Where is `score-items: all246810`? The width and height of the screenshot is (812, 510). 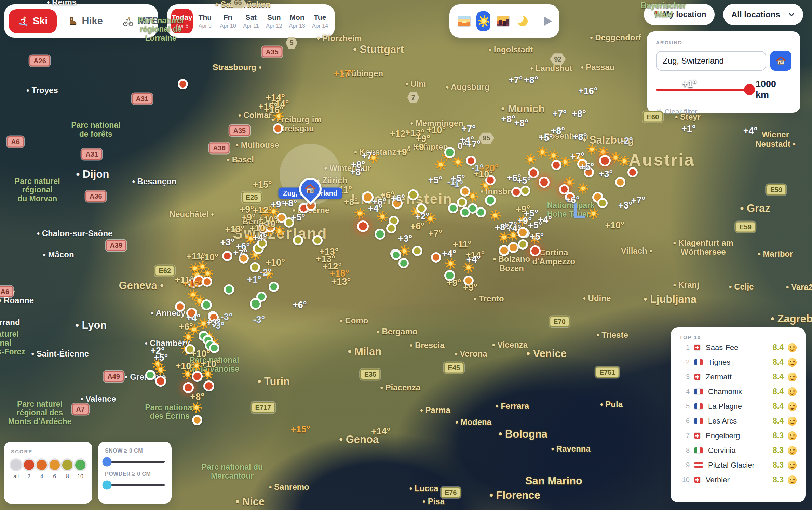 score-items: all246810 is located at coordinates (48, 470).